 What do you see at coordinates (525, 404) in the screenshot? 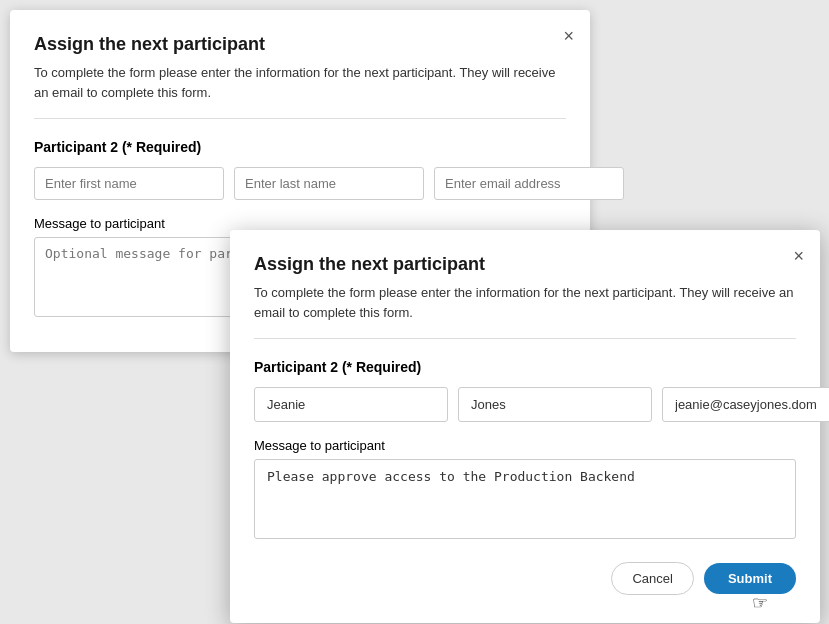
I see `fg-fields-row` at bounding box center [525, 404].